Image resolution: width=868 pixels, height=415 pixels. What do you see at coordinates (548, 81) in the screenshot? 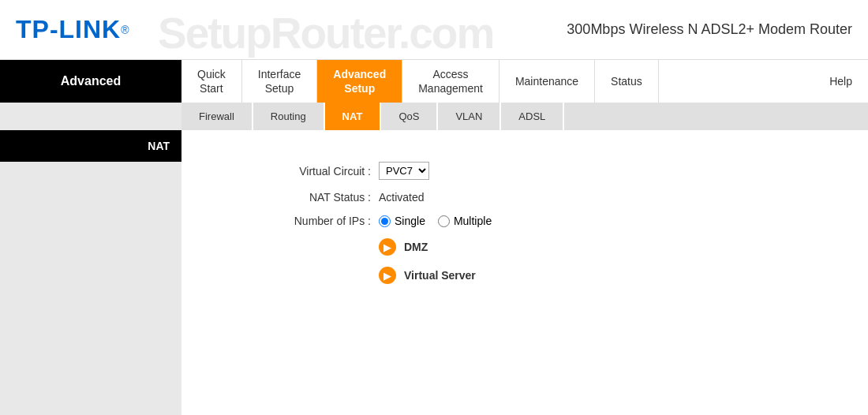
I see `nav-item-maintenance: Maintenance` at bounding box center [548, 81].